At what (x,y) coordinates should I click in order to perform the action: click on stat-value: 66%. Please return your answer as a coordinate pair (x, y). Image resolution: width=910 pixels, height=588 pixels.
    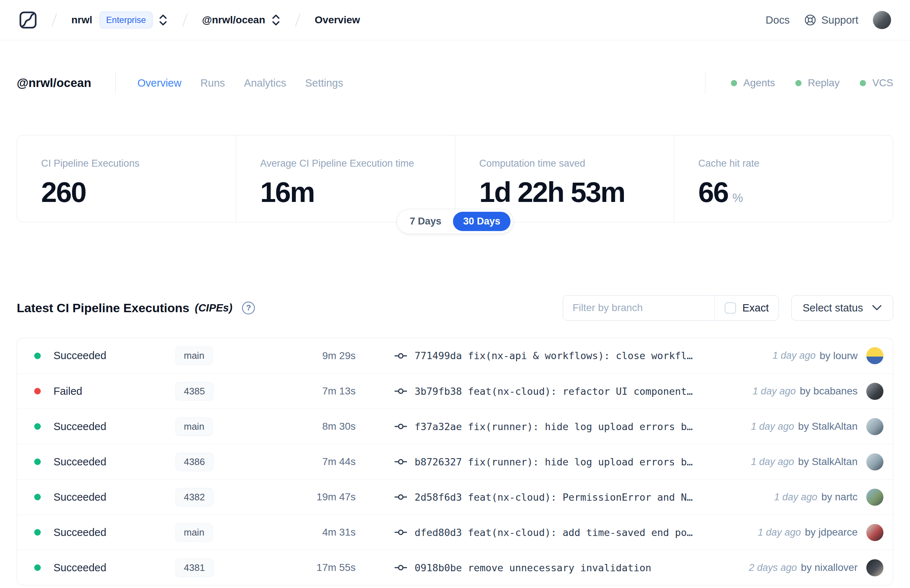
    Looking at the image, I should click on (795, 192).